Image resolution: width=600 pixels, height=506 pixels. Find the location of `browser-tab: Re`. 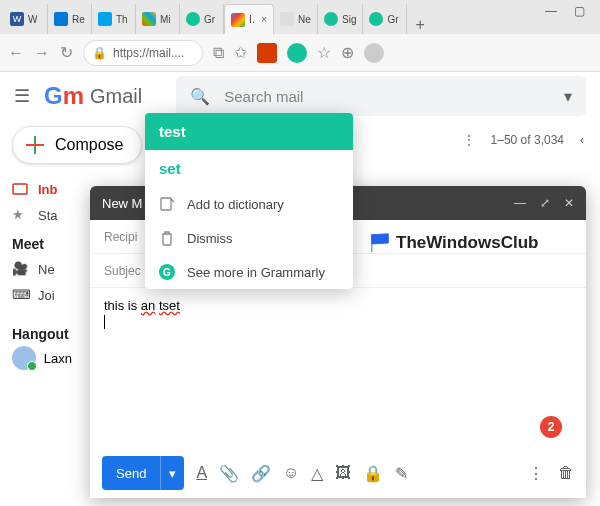

browser-tab: Re is located at coordinates (70, 19).